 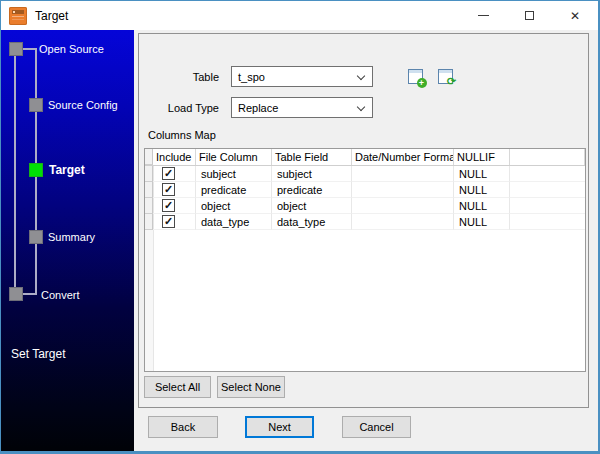 I want to click on sidebar-item-open-source: Open Source, so click(x=72, y=49).